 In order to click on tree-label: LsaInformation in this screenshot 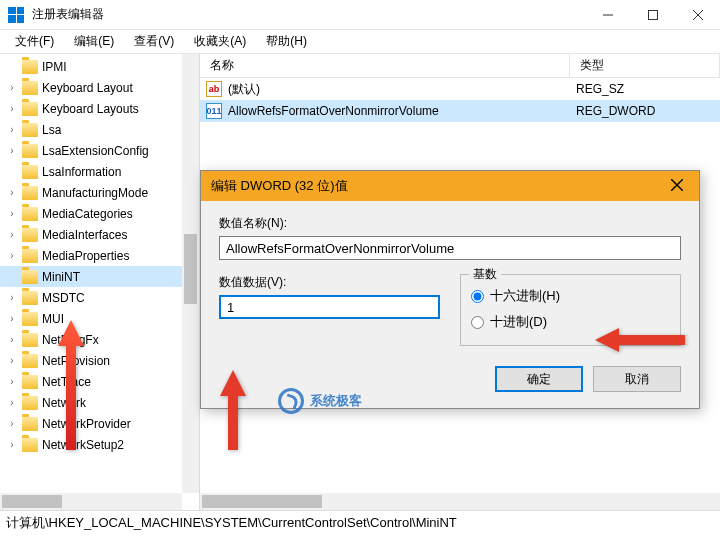, I will do `click(82, 172)`.